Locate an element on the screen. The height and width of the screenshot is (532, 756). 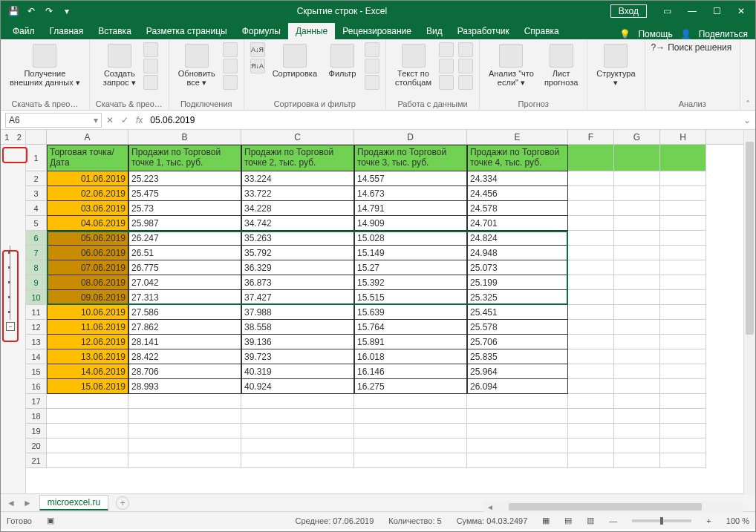
expand-formula-icon: ⌄ is located at coordinates (747, 120).